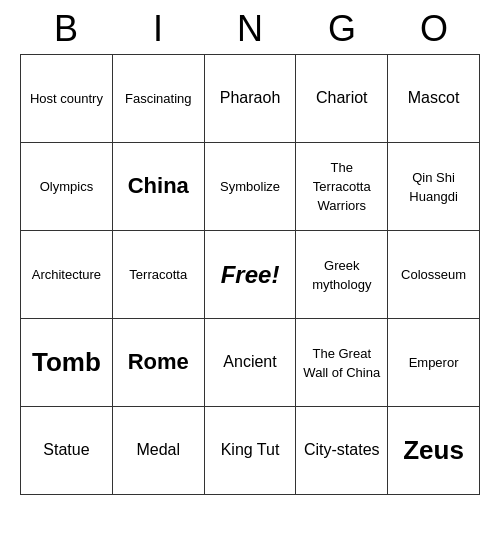 The width and height of the screenshot is (500, 544). Describe the element at coordinates (434, 99) in the screenshot. I see `table-row: Mascot` at that location.